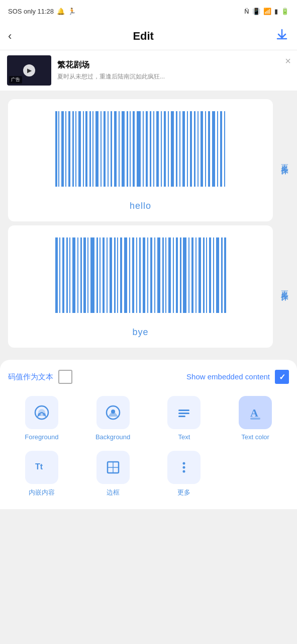  I want to click on download-button, so click(282, 36).